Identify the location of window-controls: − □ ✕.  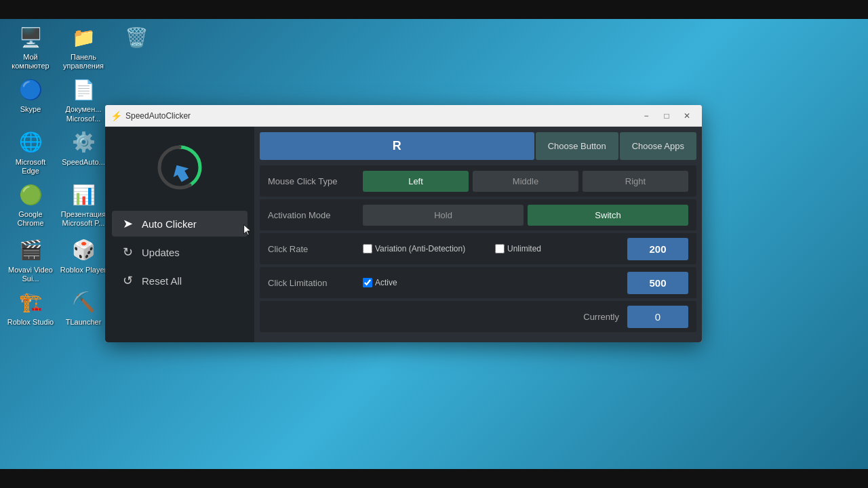
(667, 116).